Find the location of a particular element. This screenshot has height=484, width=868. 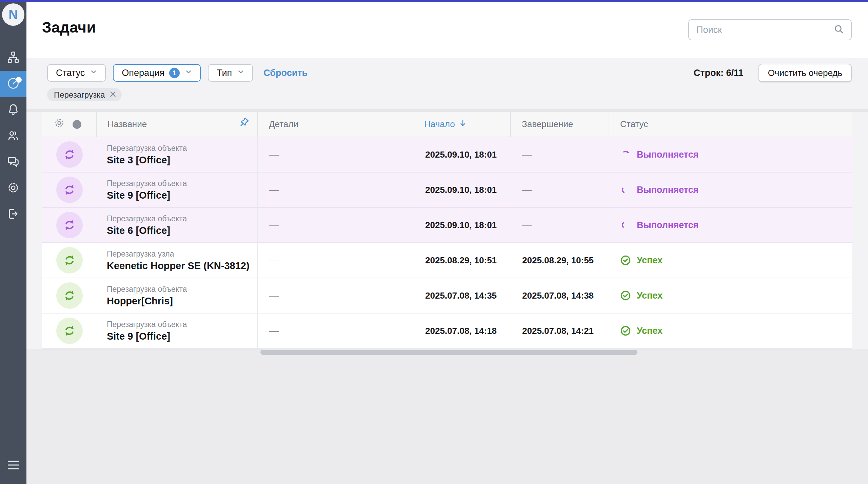

pin-column-icon is located at coordinates (243, 124).